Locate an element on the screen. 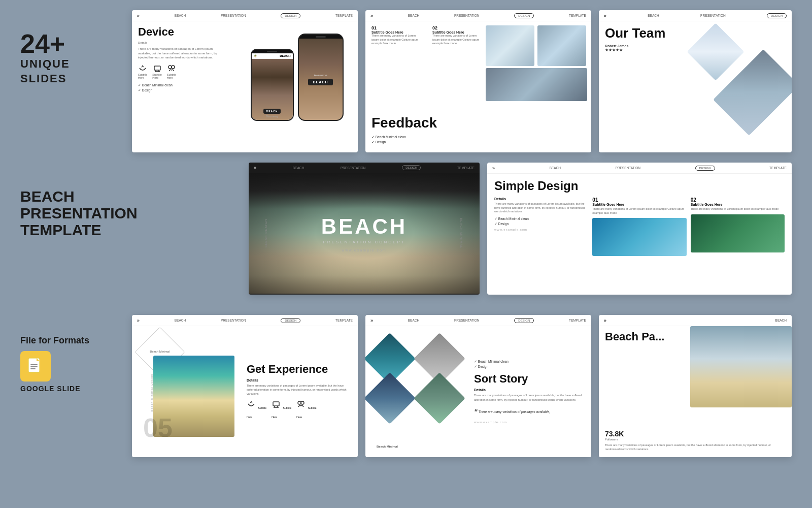 The image size is (812, 508). slide-card-beach-main: » BEACH PRESENTATION DESIGN TEMPLATE CLE… is located at coordinates (364, 229).